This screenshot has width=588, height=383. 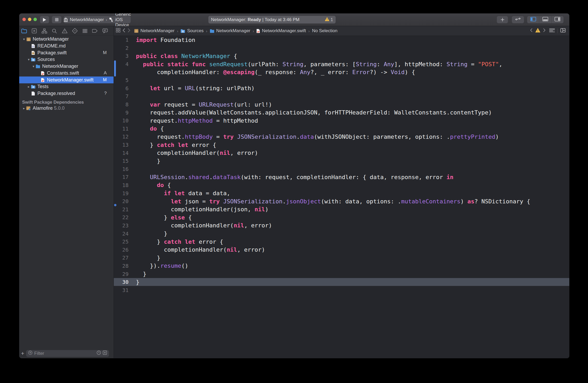 What do you see at coordinates (66, 94) in the screenshot?
I see `navigator-file-row-package-resolved: Package.resolved?` at bounding box center [66, 94].